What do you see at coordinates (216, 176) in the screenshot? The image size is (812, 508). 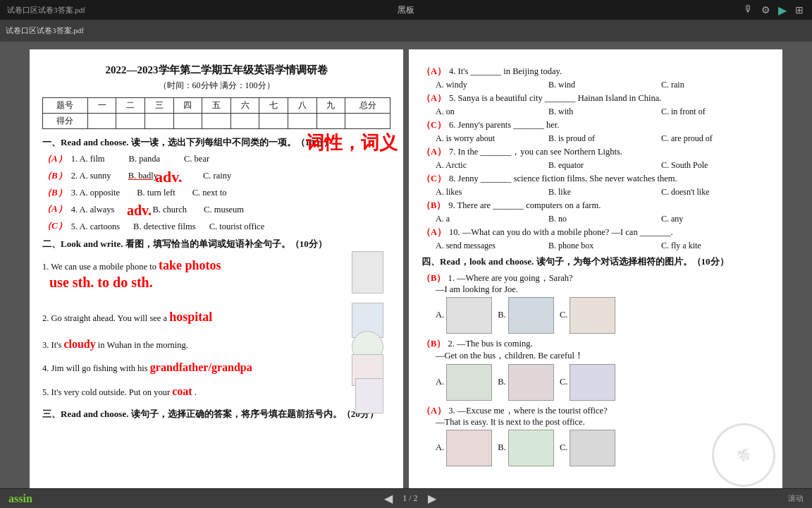 I see `q2-item: （B） 2. A. sunny B. badly adv. C. rainy` at bounding box center [216, 176].